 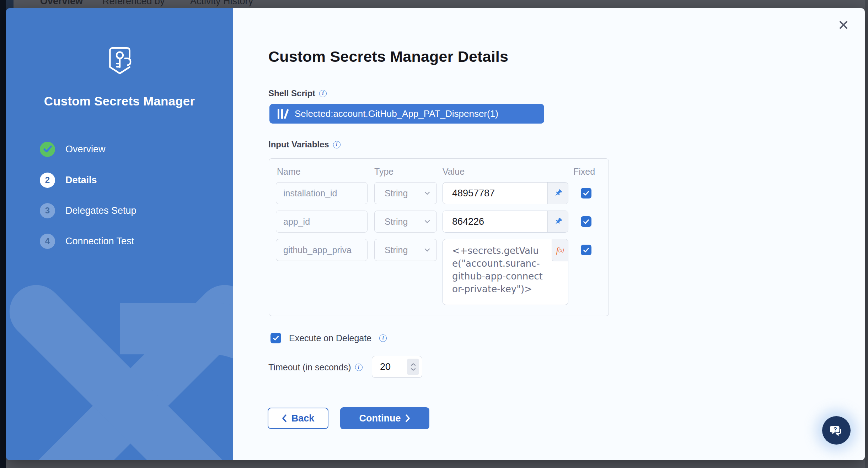 What do you see at coordinates (134, 4) in the screenshot?
I see `tab-referenced-by: Referenced by` at bounding box center [134, 4].